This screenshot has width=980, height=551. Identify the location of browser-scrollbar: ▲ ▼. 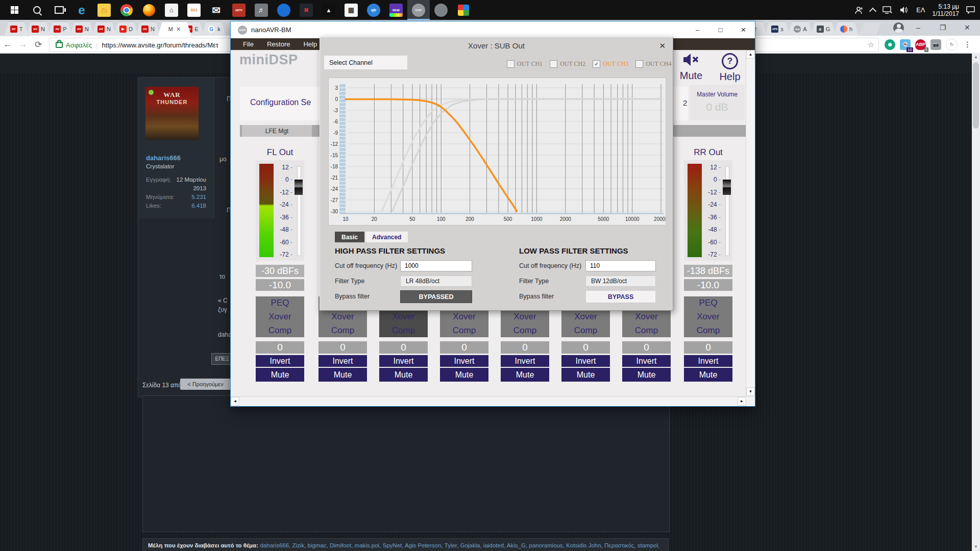
(976, 302).